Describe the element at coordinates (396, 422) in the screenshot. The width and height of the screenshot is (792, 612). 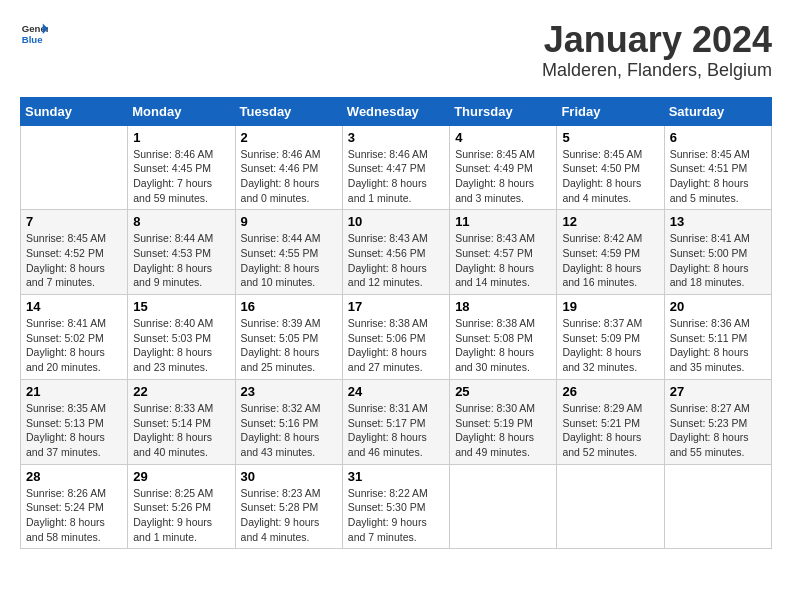
I see `calendar-cell: 24Sunrise: 8:31 AMSunset: 5:17 PMDayligh…` at that location.